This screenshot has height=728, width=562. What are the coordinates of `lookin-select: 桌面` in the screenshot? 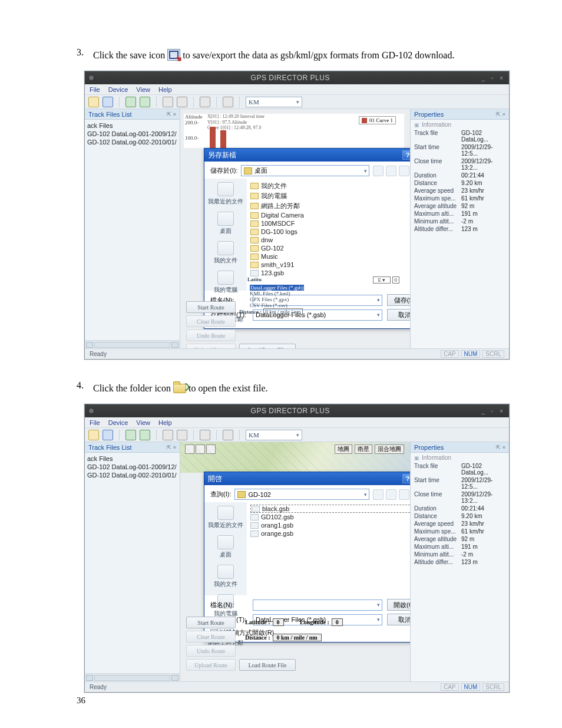 It's located at (305, 171).